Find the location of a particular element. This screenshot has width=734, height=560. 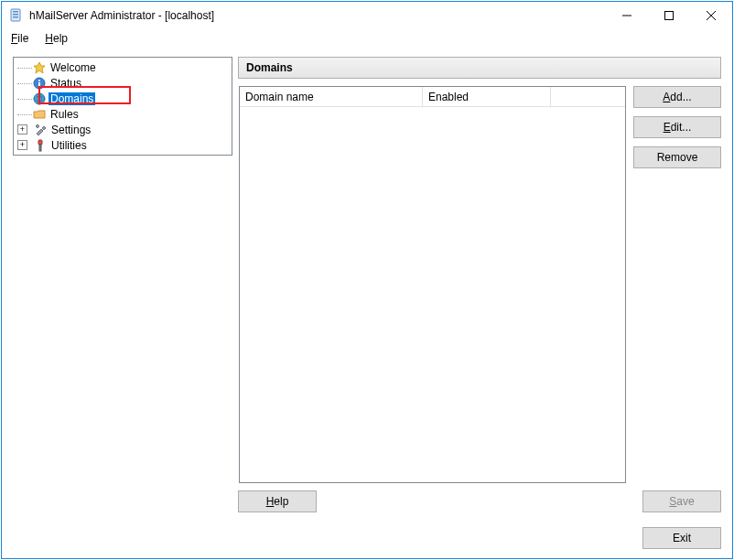

window-title: hMailServer Administrator - [localhost] is located at coordinates (318, 16).